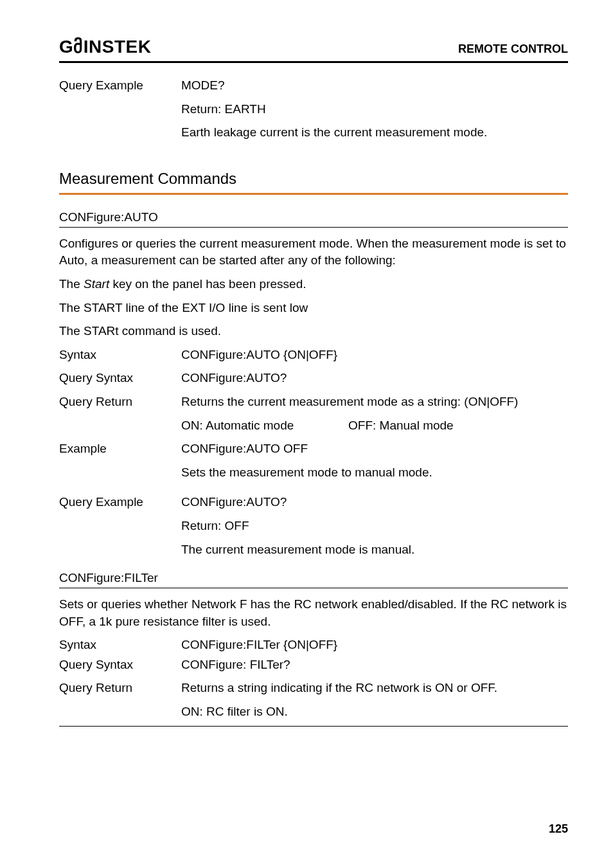  Describe the element at coordinates (558, 829) in the screenshot. I see `page-number: 125` at that location.